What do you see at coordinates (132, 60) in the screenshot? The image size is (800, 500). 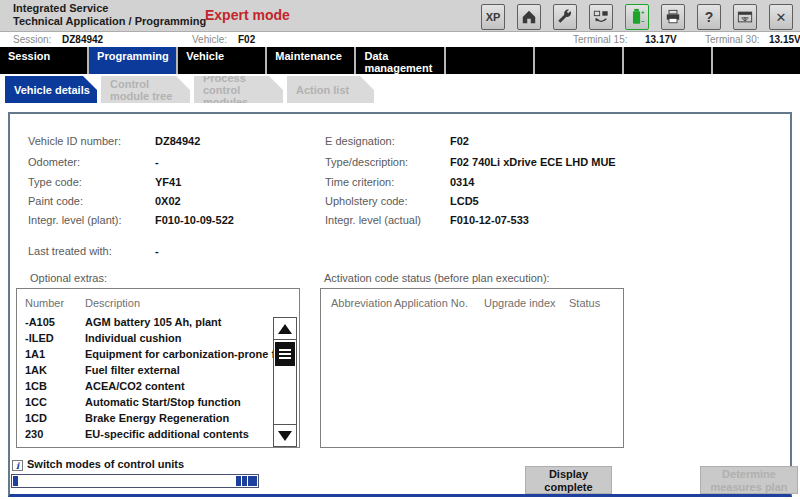 I see `main-tab-programming: Programming` at bounding box center [132, 60].